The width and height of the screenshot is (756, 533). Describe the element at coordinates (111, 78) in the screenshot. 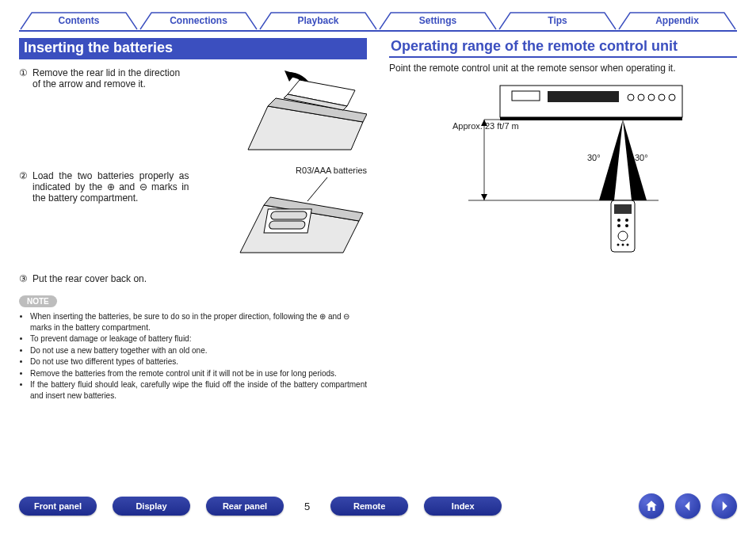

I see `step-text: Remove the rear lid in the direction of …` at that location.